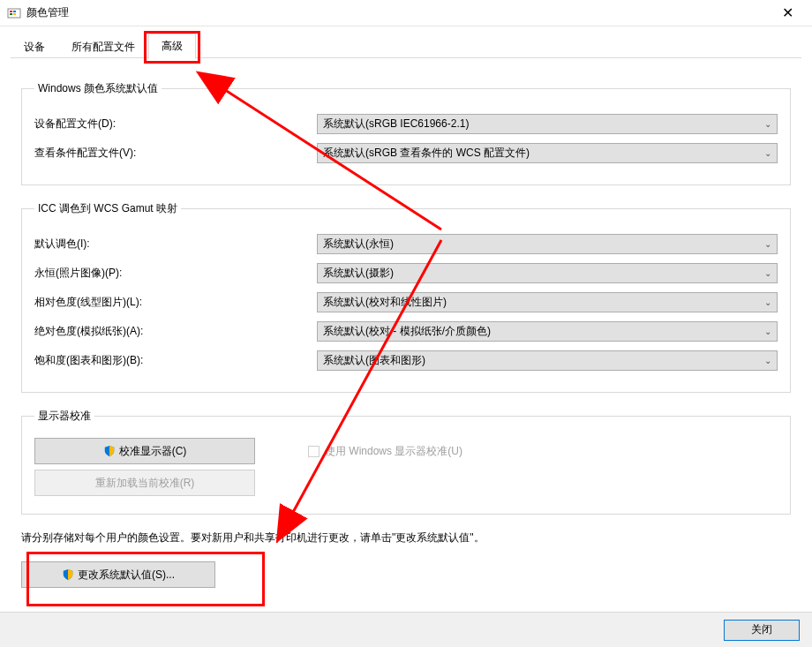 This screenshot has height=647, width=812. Describe the element at coordinates (145, 483) in the screenshot. I see `reload-calibration-button: 重新加载当前校准(R)` at that location.